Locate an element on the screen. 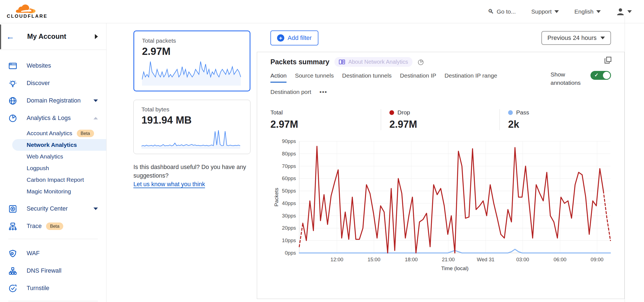 The image size is (644, 302). sidebar-item-label: Analytics & Logs is located at coordinates (49, 118).